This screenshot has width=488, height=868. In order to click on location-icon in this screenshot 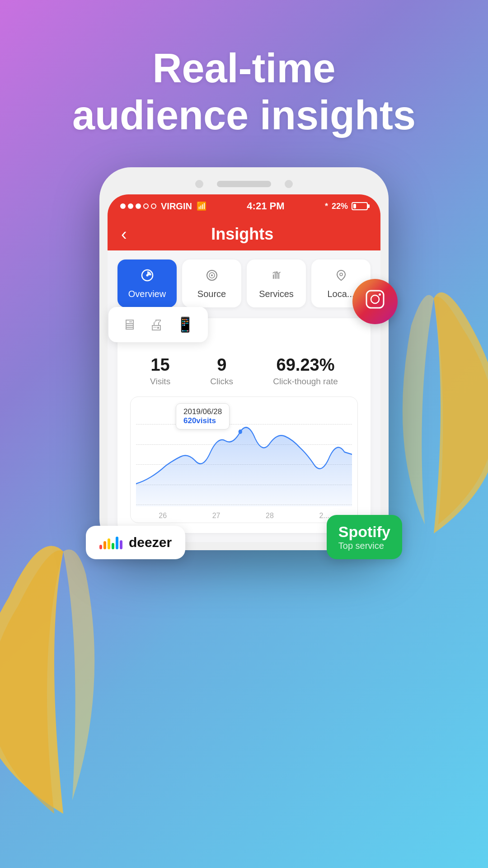, I will do `click(341, 277)`.